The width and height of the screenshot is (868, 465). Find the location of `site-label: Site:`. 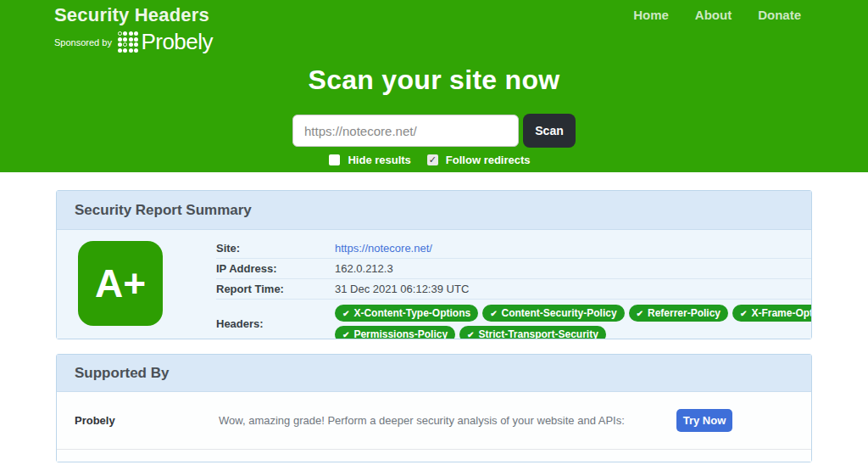

site-label: Site: is located at coordinates (275, 248).